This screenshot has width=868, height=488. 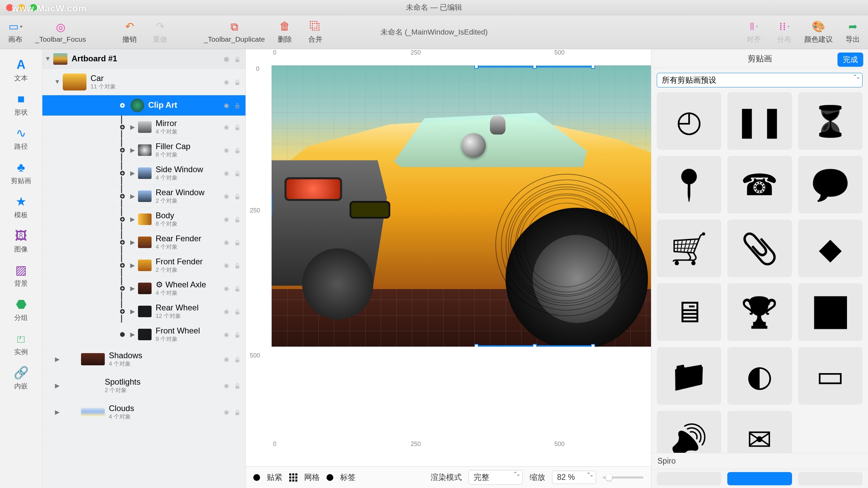 What do you see at coordinates (853, 32) in the screenshot?
I see `export-button: ➦ 导出` at bounding box center [853, 32].